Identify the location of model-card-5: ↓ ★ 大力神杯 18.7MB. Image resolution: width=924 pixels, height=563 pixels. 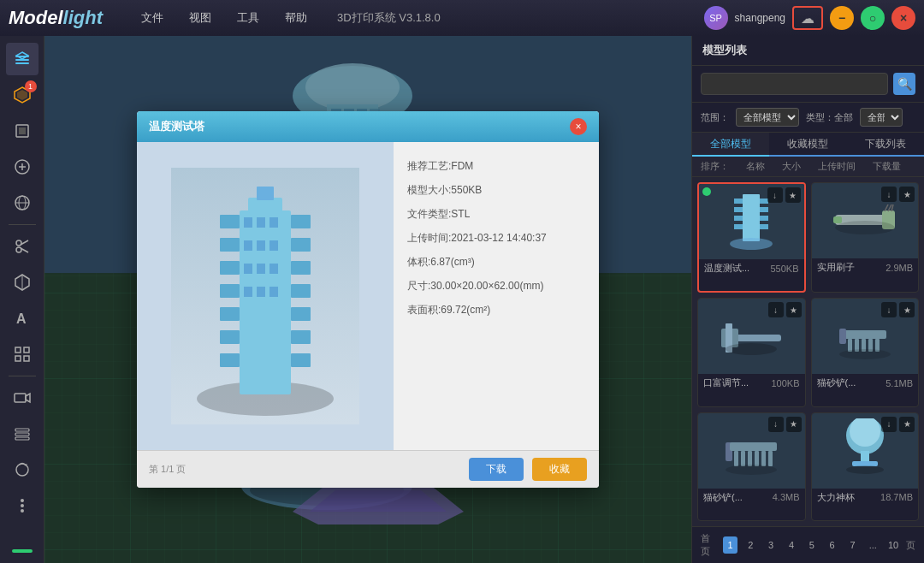
(866, 467).